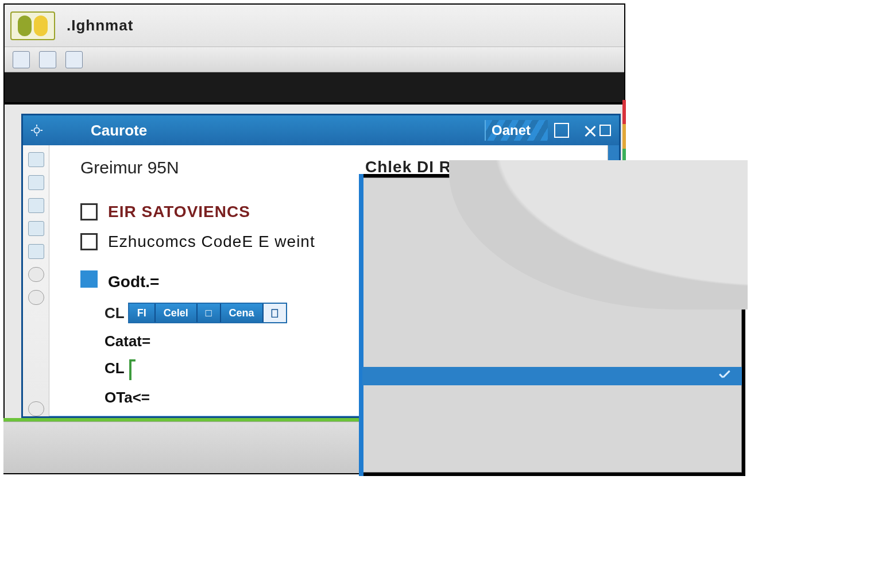 The height and width of the screenshot is (588, 882). What do you see at coordinates (177, 313) in the screenshot?
I see `token-button: Celel` at bounding box center [177, 313].